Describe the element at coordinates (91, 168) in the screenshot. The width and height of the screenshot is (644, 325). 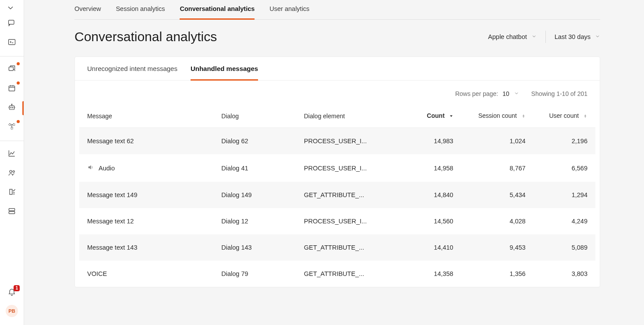
I see `audio-icon` at that location.